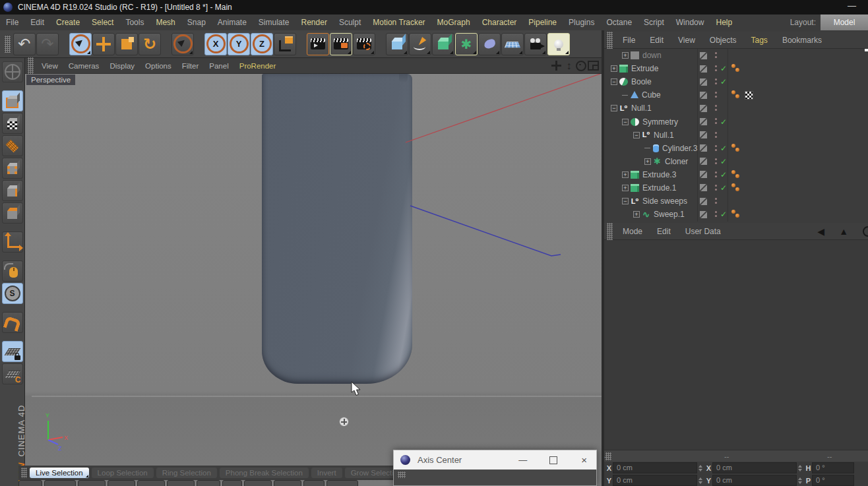  What do you see at coordinates (59, 473) in the screenshot?
I see `palette-tab-live-selection: Live Selection` at bounding box center [59, 473].